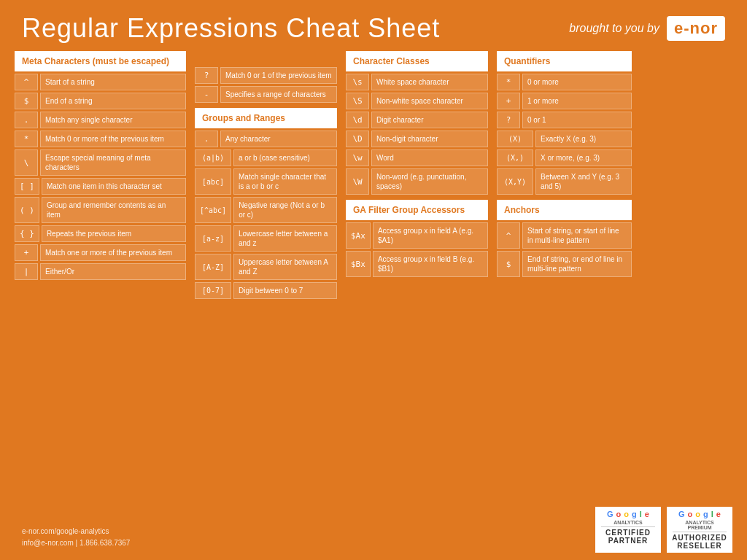 The image size is (747, 560). What do you see at coordinates (101, 61) in the screenshot?
I see `meta-characters-title: Meta Characters (must be escaped)` at bounding box center [101, 61].